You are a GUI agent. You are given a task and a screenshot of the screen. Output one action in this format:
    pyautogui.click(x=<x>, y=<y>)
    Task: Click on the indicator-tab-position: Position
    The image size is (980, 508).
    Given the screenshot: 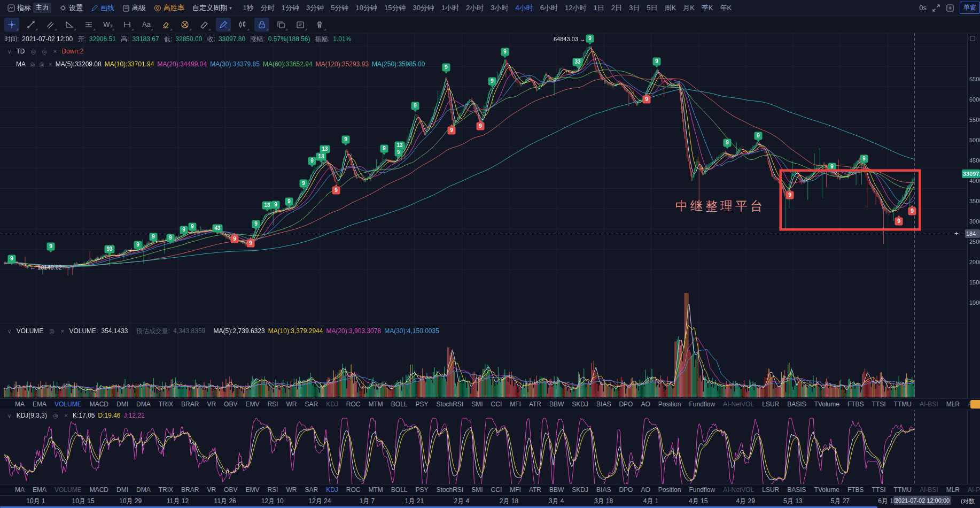 What is the action you would take?
    pyautogui.click(x=670, y=404)
    